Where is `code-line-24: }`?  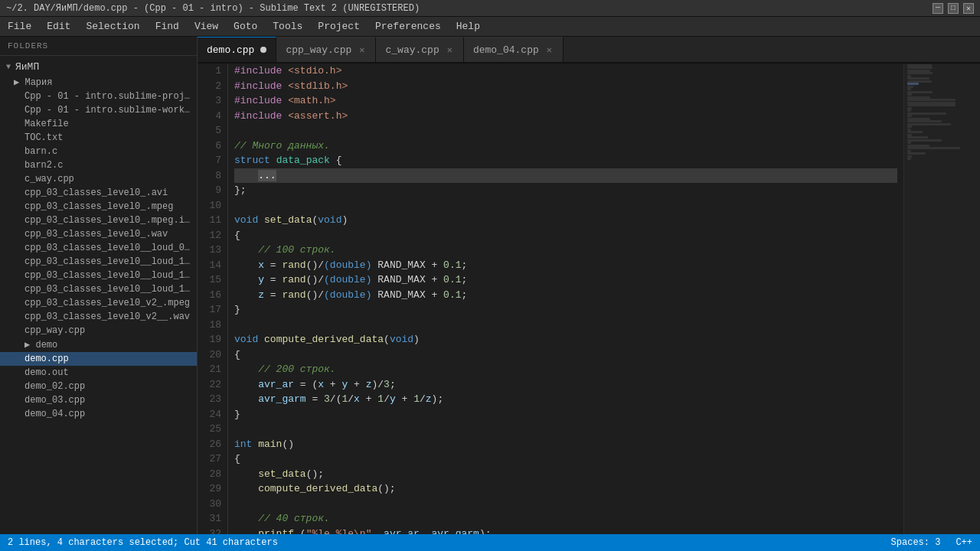
code-line-24: } is located at coordinates (566, 415).